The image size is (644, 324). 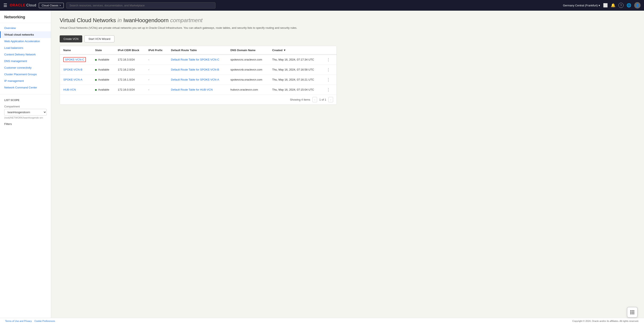 I want to click on cloud-text: Cloud, so click(x=32, y=6).